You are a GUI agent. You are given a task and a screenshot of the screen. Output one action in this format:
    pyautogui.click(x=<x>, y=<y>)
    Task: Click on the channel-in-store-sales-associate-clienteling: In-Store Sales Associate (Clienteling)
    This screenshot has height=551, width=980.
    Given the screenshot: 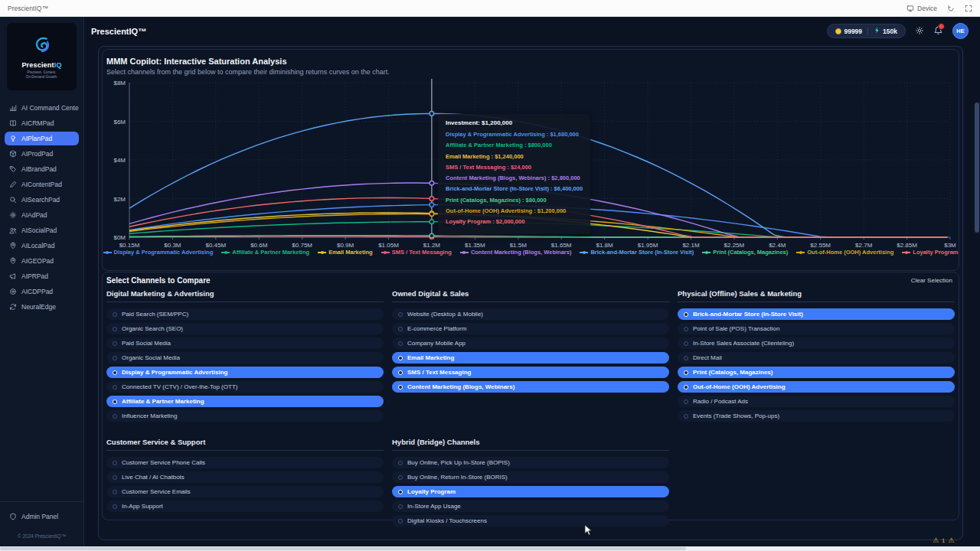 What is the action you would take?
    pyautogui.click(x=816, y=343)
    